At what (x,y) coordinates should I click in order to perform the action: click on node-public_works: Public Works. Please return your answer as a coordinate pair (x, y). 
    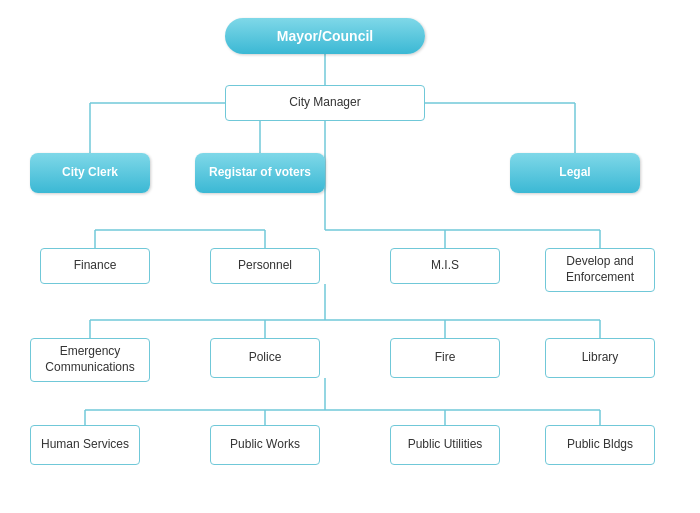
    Looking at the image, I should click on (265, 445).